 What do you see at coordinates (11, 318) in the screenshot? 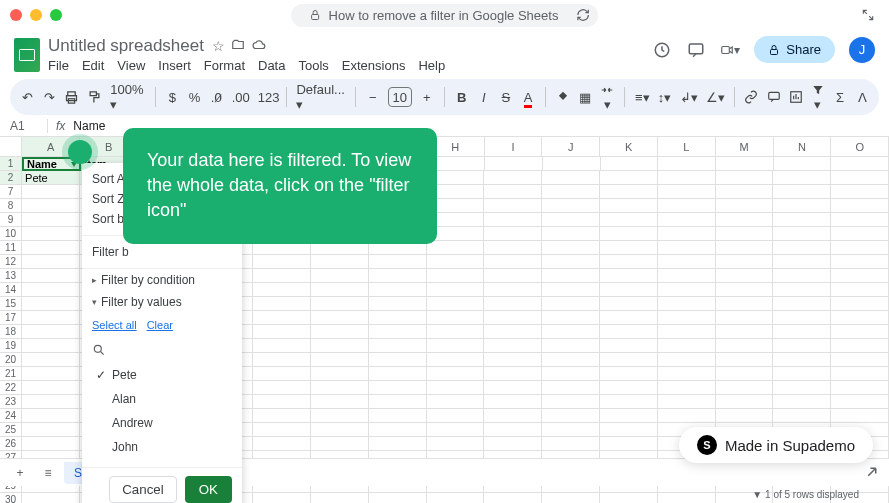
I see `row-header: 17` at bounding box center [11, 318].